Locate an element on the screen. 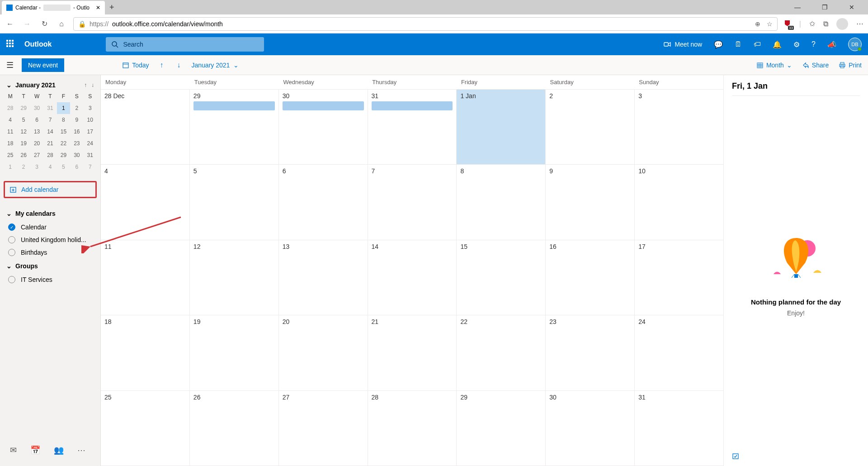 This screenshot has height=466, width=868. mini-cal-day: 27 is located at coordinates (37, 155).